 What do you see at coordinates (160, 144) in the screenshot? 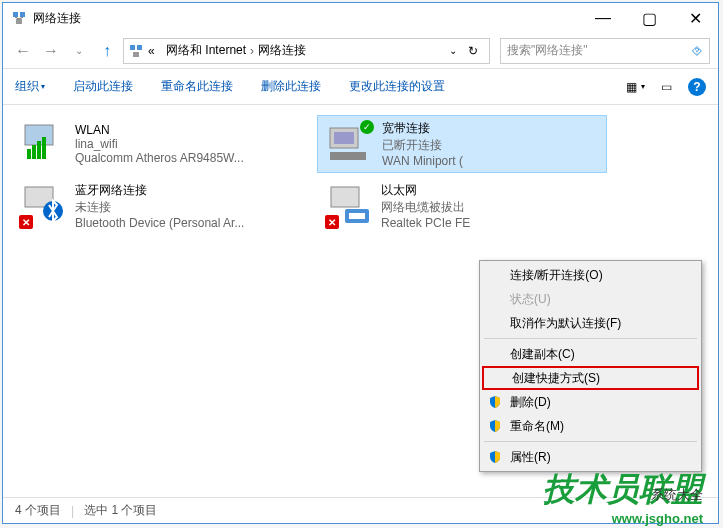
I see `connection-status: lina_wifi` at bounding box center [160, 144].